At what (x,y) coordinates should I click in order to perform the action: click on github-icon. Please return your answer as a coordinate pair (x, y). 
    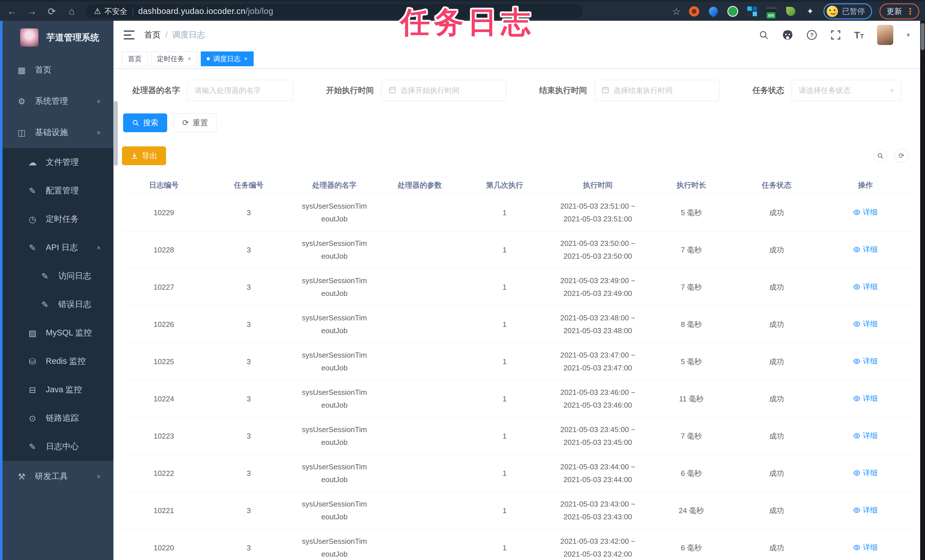
    Looking at the image, I should click on (788, 35).